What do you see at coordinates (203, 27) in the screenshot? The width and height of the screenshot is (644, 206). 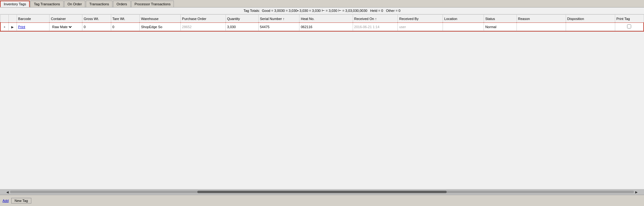 I see `purchase-order-cell: 28652` at bounding box center [203, 27].